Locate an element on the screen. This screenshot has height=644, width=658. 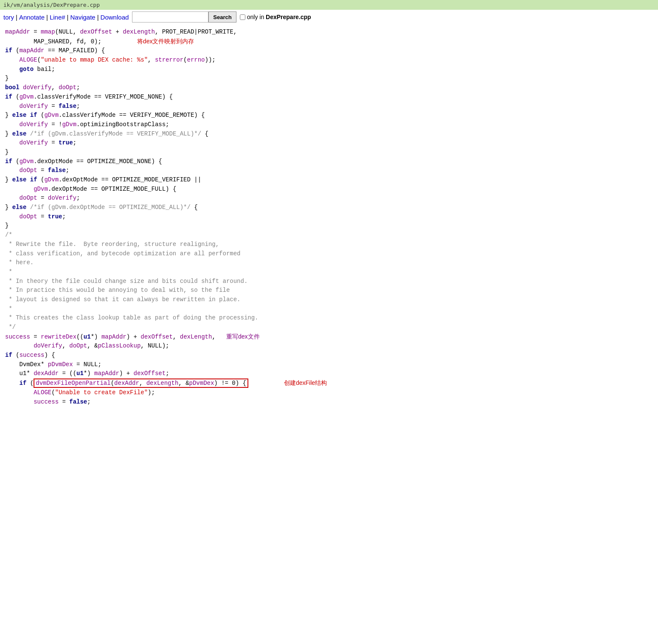
code-line: doOpt = true; is located at coordinates (332, 217).